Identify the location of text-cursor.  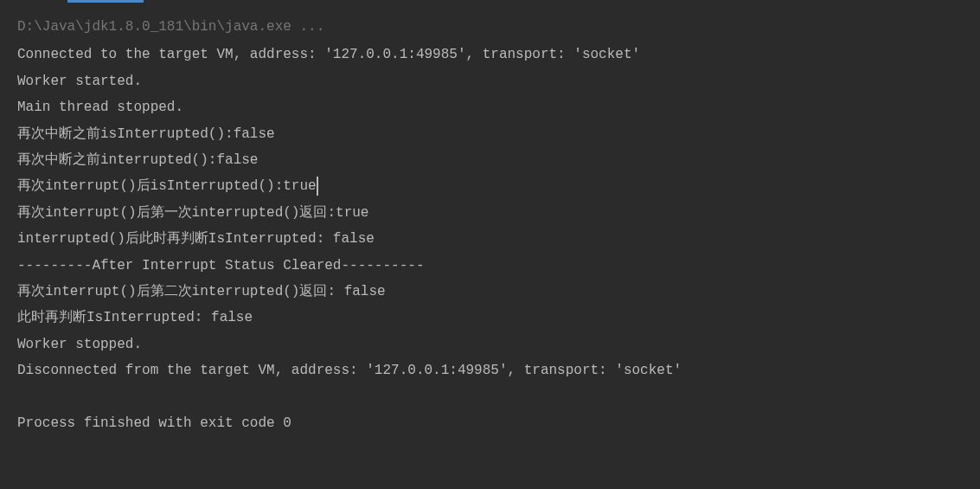
(317, 186).